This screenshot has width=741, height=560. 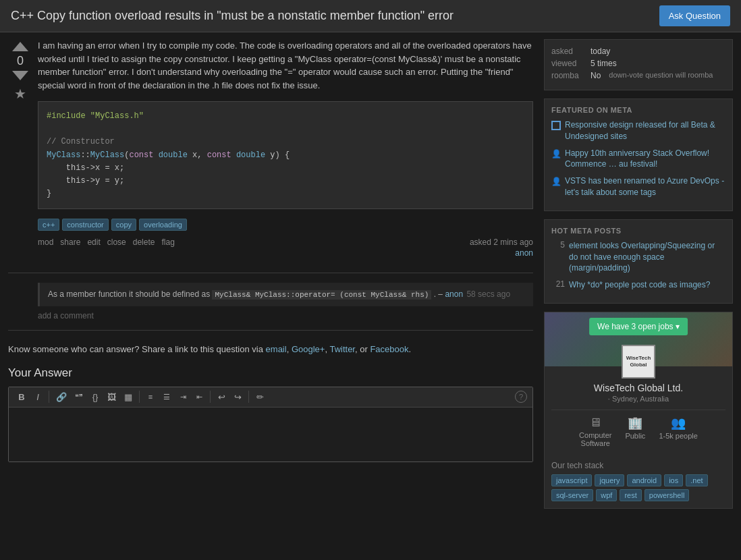 I want to click on share-google-link: Google+, so click(x=308, y=349).